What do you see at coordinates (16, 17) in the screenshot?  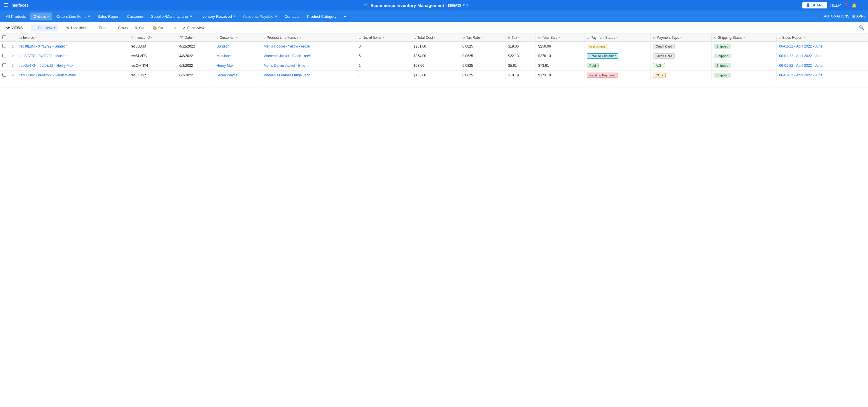 I see `nav-all-products: All Products` at bounding box center [16, 17].